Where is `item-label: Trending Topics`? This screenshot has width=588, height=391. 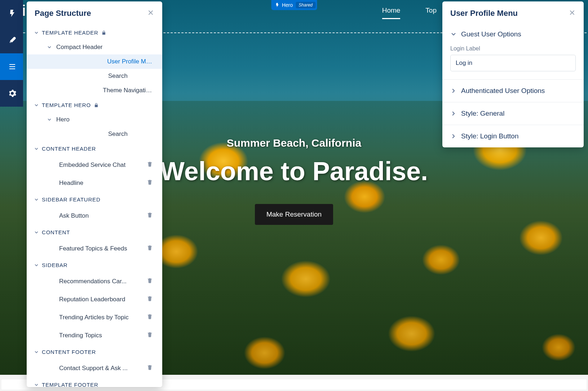 item-label: Trending Topics is located at coordinates (81, 336).